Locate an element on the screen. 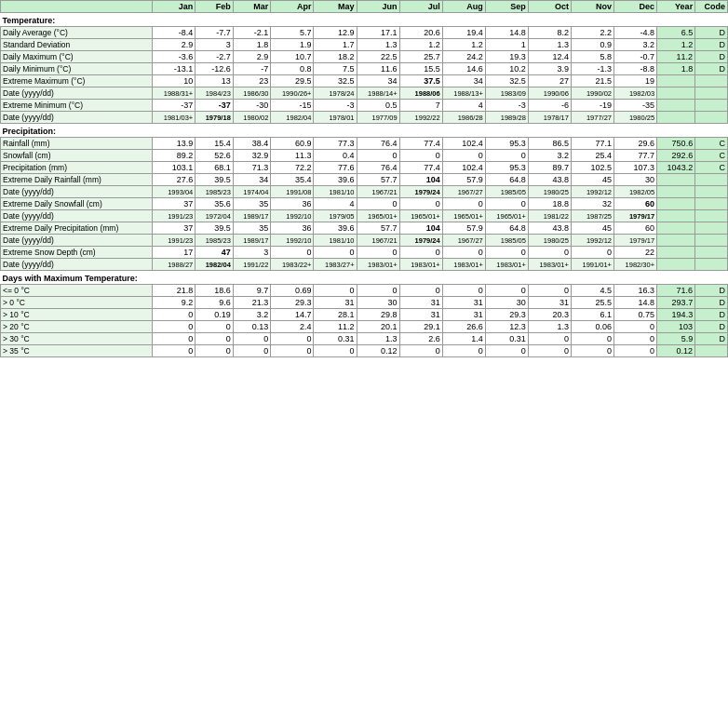 Image resolution: width=728 pixels, height=726 pixels. row-label: Extreme Daily Rainfall (mm) is located at coordinates (76, 181).